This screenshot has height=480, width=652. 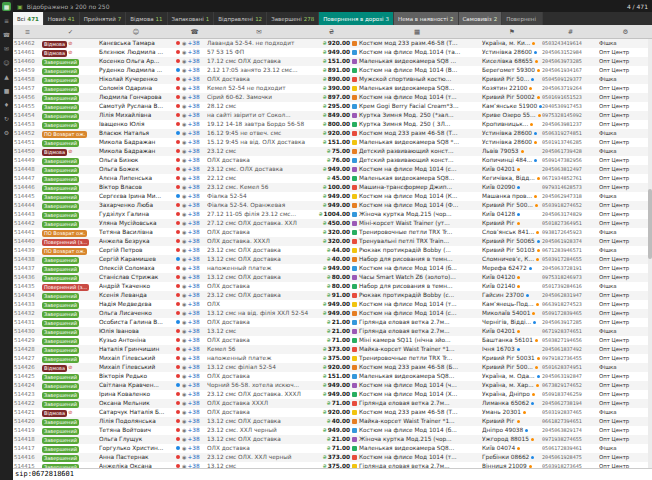 I want to click on table-row: 514437 Завершений ⊘ Олексій Соломаха ◉ +…, so click(x=332, y=268).